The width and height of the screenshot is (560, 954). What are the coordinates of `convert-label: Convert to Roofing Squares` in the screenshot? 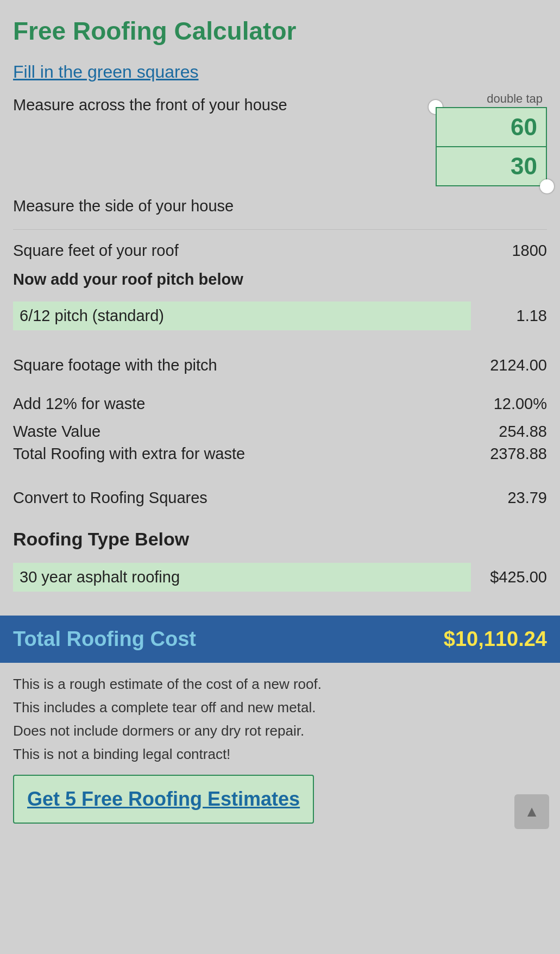 It's located at (242, 498).